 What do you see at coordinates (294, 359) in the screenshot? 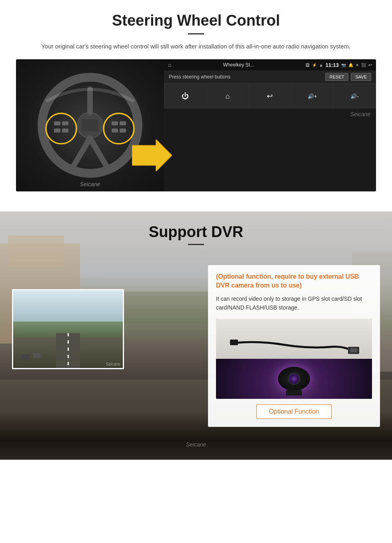
I see `dvr-camera-image` at bounding box center [294, 359].